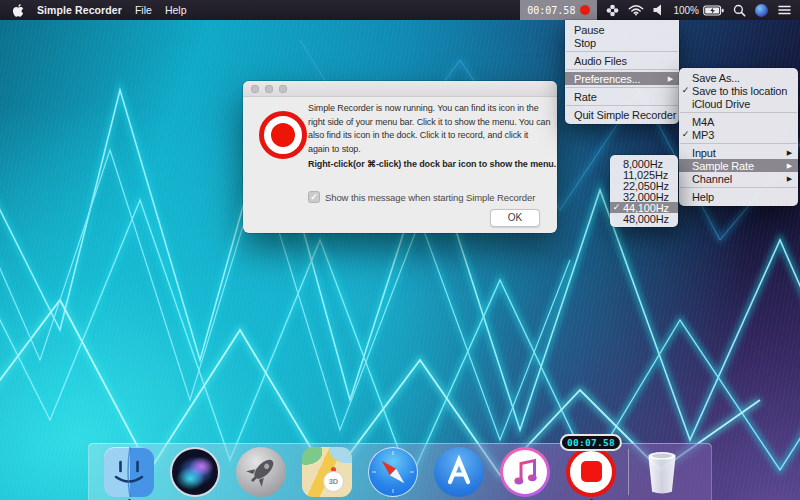 Image resolution: width=800 pixels, height=500 pixels. What do you see at coordinates (636, 10) in the screenshot?
I see `wifi-icon` at bounding box center [636, 10].